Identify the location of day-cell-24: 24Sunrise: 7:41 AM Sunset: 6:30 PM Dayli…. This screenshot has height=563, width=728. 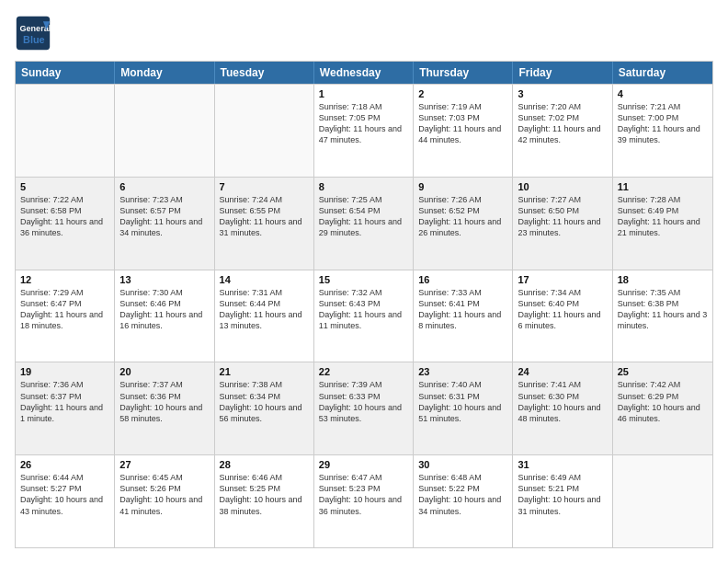
(563, 408).